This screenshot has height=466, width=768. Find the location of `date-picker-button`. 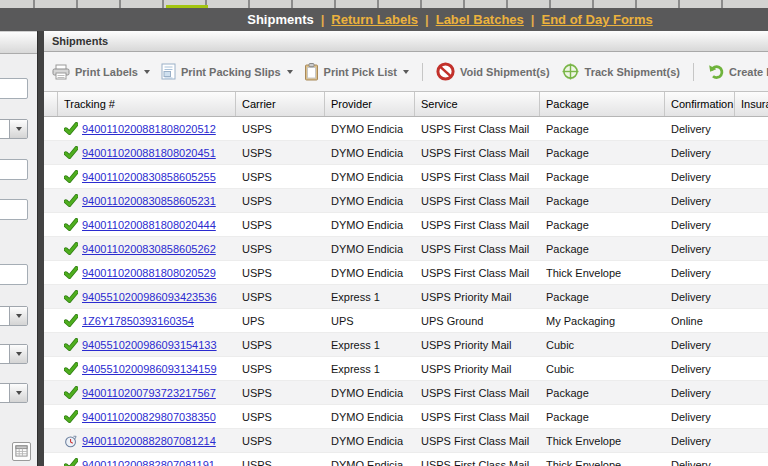

date-picker-button is located at coordinates (22, 452).